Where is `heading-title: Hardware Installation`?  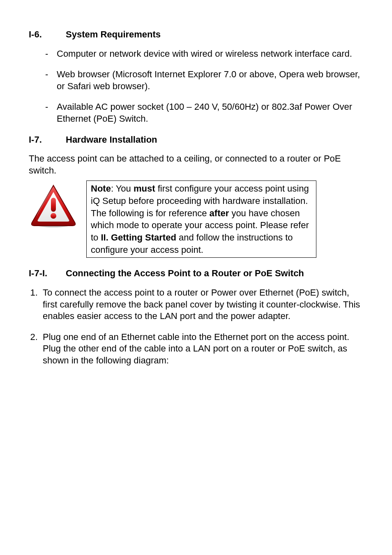 heading-title: Hardware Installation is located at coordinates (112, 140).